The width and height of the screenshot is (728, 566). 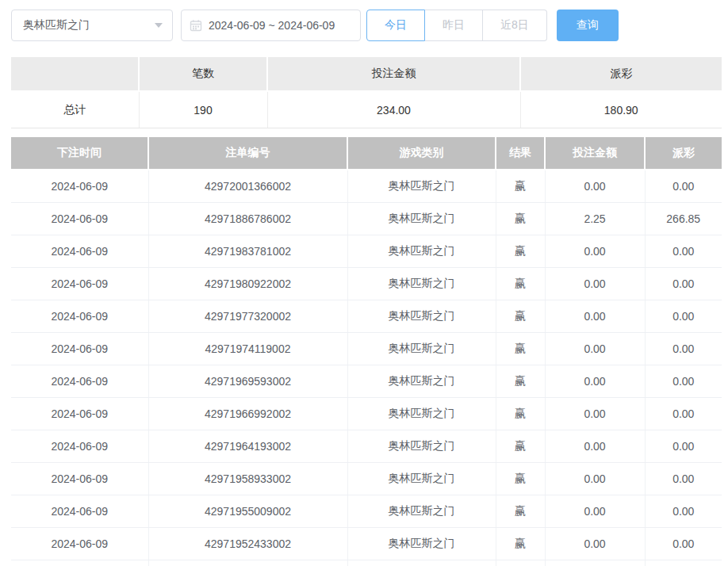 What do you see at coordinates (366, 284) in the screenshot?
I see `record-row: 2024-06-09 42971980922002 奥林匹斯之门 赢 0.00 …` at bounding box center [366, 284].